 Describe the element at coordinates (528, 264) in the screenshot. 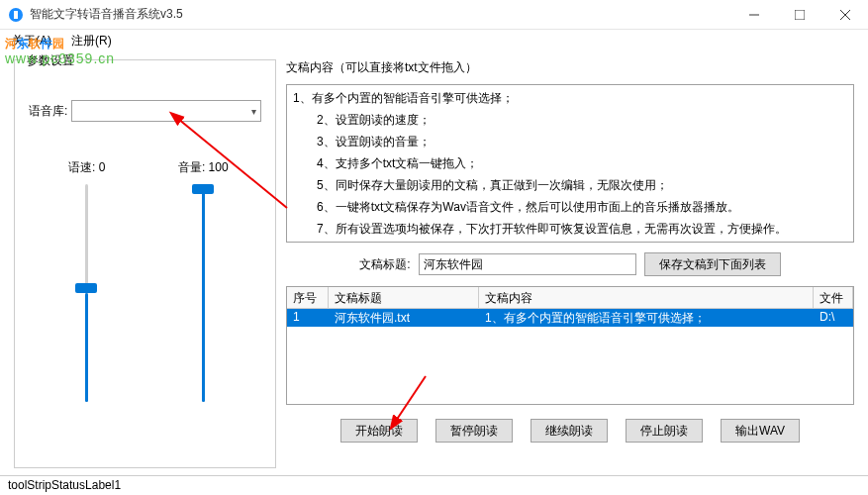

I see `title-input` at that location.